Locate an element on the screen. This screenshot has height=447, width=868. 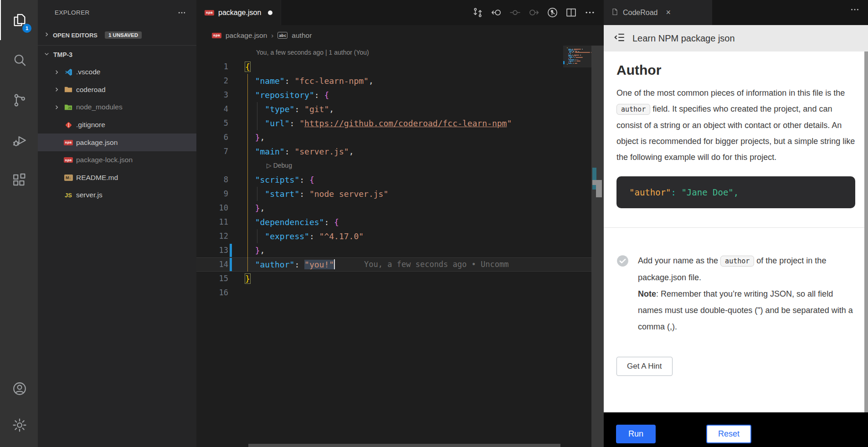
npm-file-icon: npm is located at coordinates (210, 13).